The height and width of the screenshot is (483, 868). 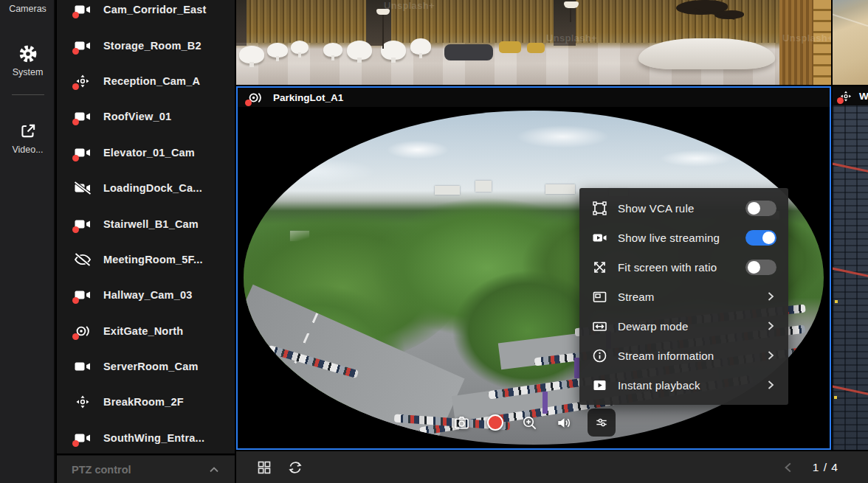 What do you see at coordinates (214, 470) in the screenshot?
I see `chevron-up-icon` at bounding box center [214, 470].